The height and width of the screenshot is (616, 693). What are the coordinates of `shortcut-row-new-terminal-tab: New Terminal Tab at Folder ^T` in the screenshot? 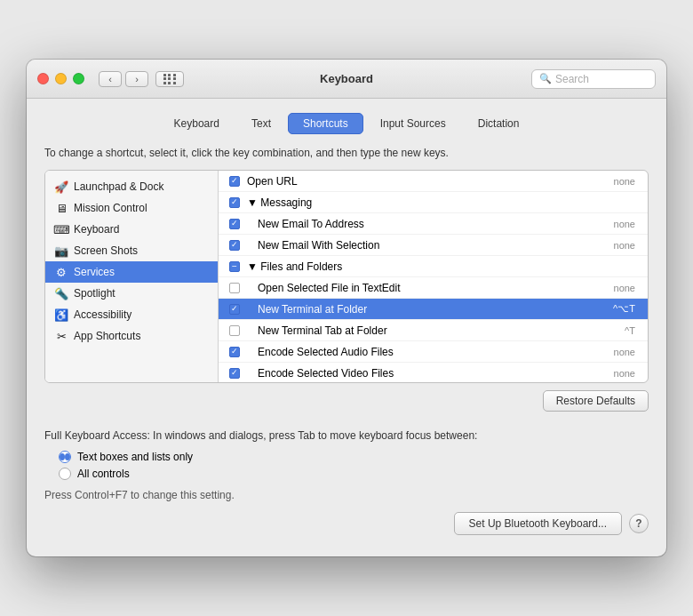 It's located at (434, 331).